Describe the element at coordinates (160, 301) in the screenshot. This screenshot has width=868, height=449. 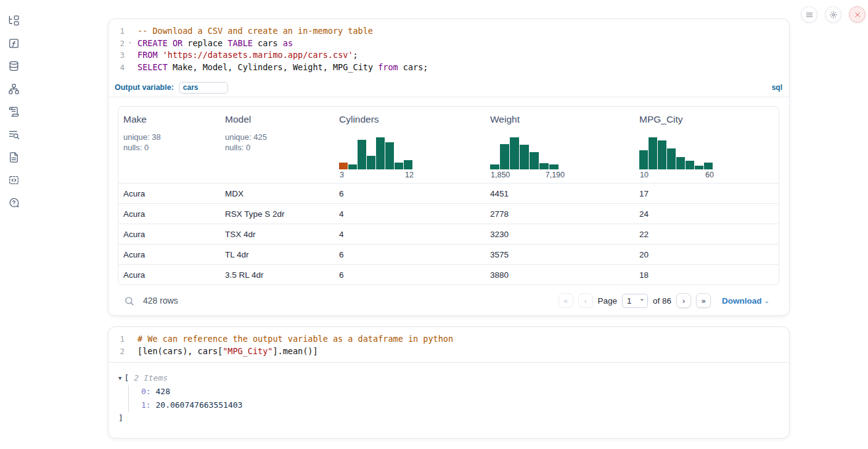
I see `row-count: 428 rows` at that location.